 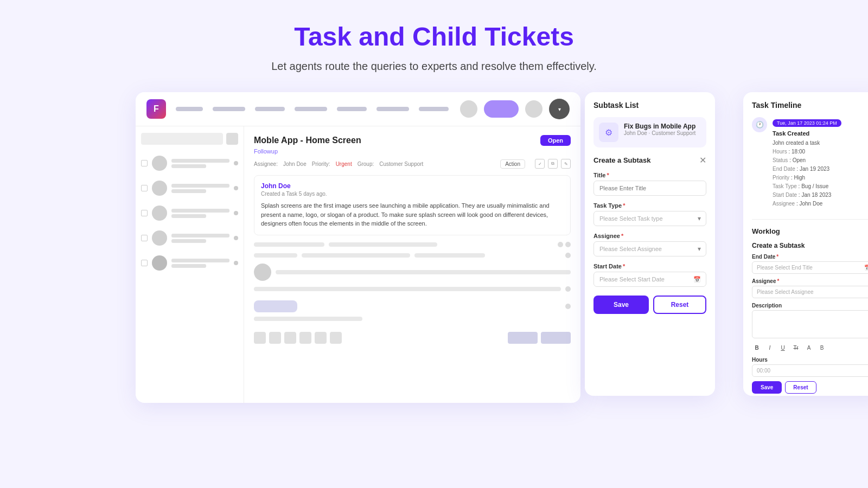 What do you see at coordinates (650, 184) in the screenshot?
I see `title-field: Title *` at bounding box center [650, 184].